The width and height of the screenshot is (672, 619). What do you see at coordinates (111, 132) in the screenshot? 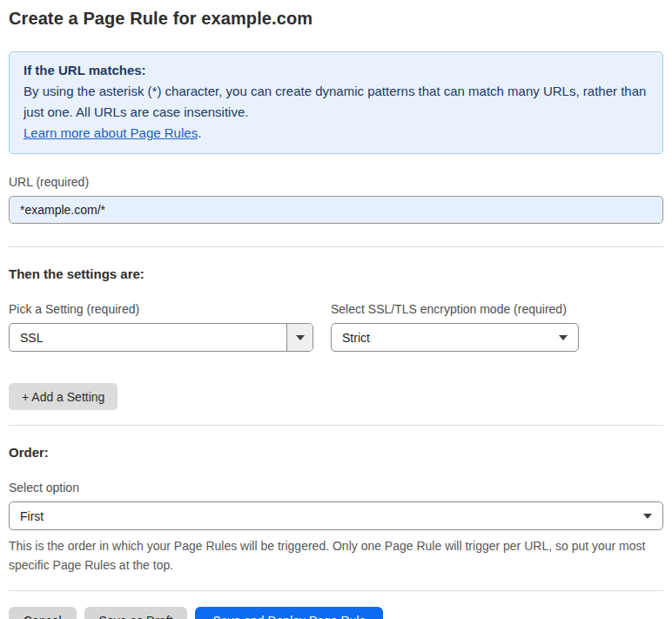
I see `learn-more-link: Learn more about Page Rules` at bounding box center [111, 132].